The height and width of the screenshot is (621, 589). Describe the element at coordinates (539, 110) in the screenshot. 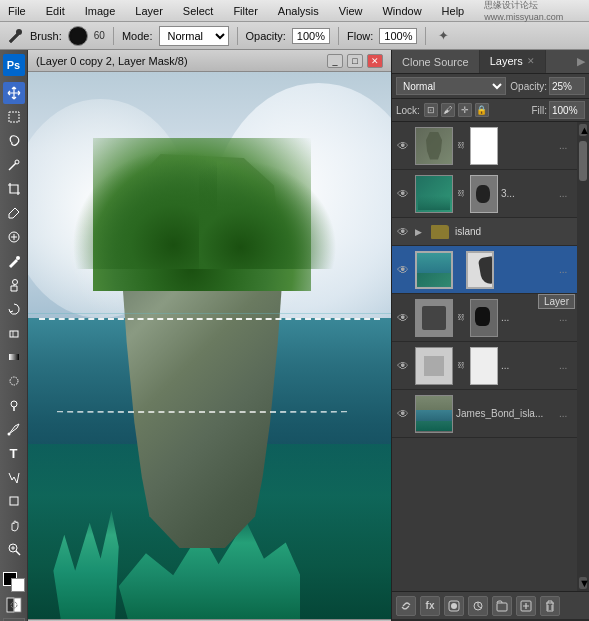

I see `fill-label: Fill:` at that location.